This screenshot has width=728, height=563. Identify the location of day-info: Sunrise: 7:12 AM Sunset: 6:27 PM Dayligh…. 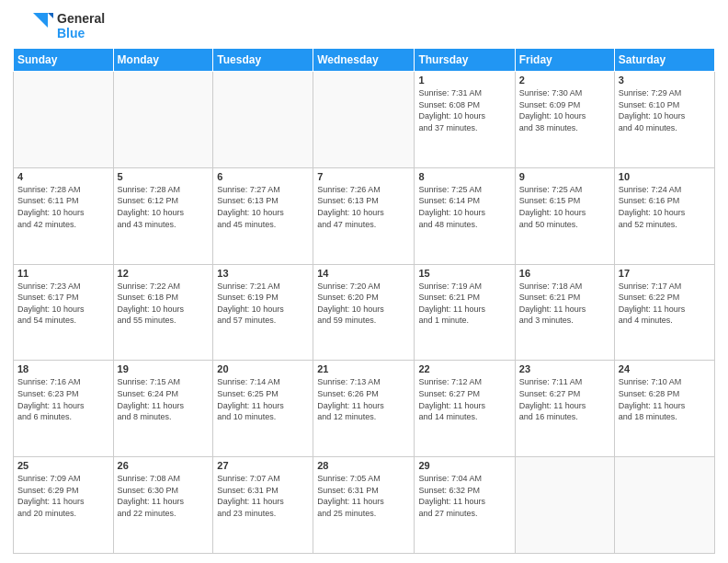
(464, 399).